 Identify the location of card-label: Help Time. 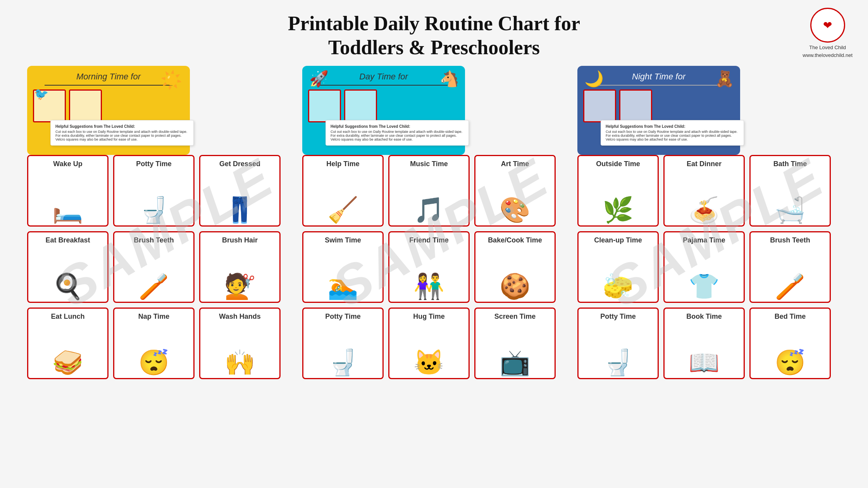
(343, 164).